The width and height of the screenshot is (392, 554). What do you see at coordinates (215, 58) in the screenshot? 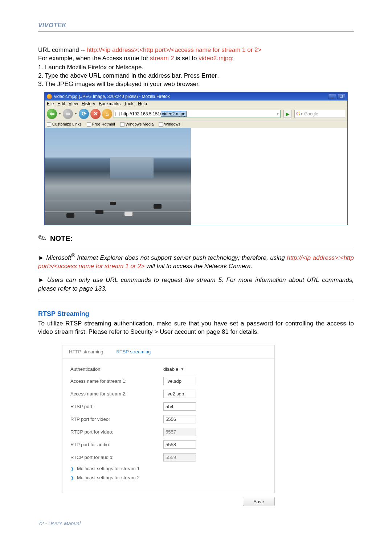
I see `for-example-val: video2.mjpg` at bounding box center [215, 58].